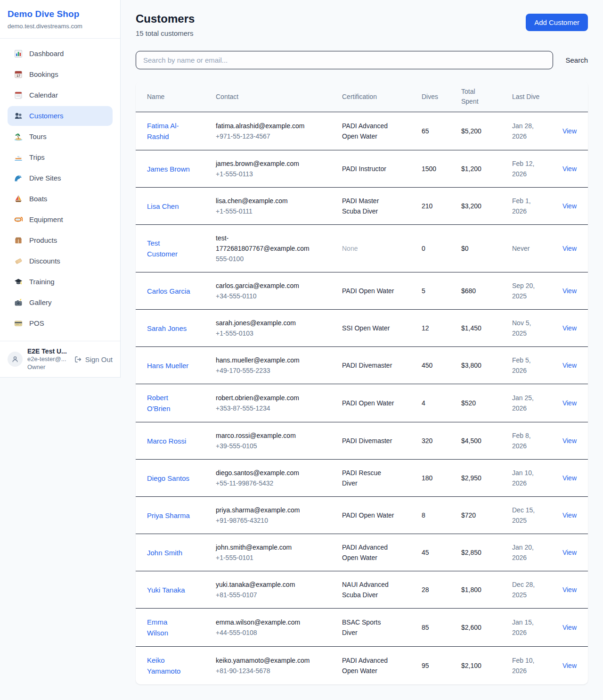 This screenshot has width=603, height=700. What do you see at coordinates (60, 303) in the screenshot?
I see `sidebar-item-gallery: Gallery` at bounding box center [60, 303].